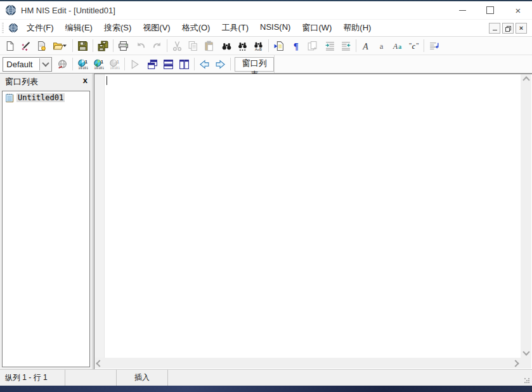 This screenshot has width=532, height=392. What do you see at coordinates (156, 28) in the screenshot?
I see `menu-view: 视图(V)` at bounding box center [156, 28].